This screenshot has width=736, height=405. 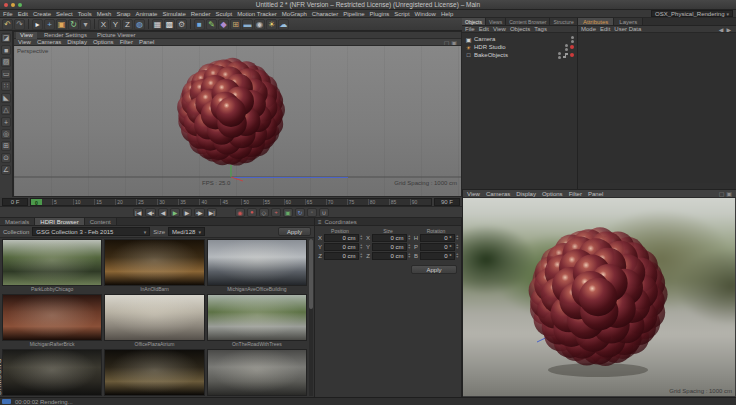 What do you see at coordinates (64, 14) in the screenshot?
I see `menu-select: Select` at bounding box center [64, 14].